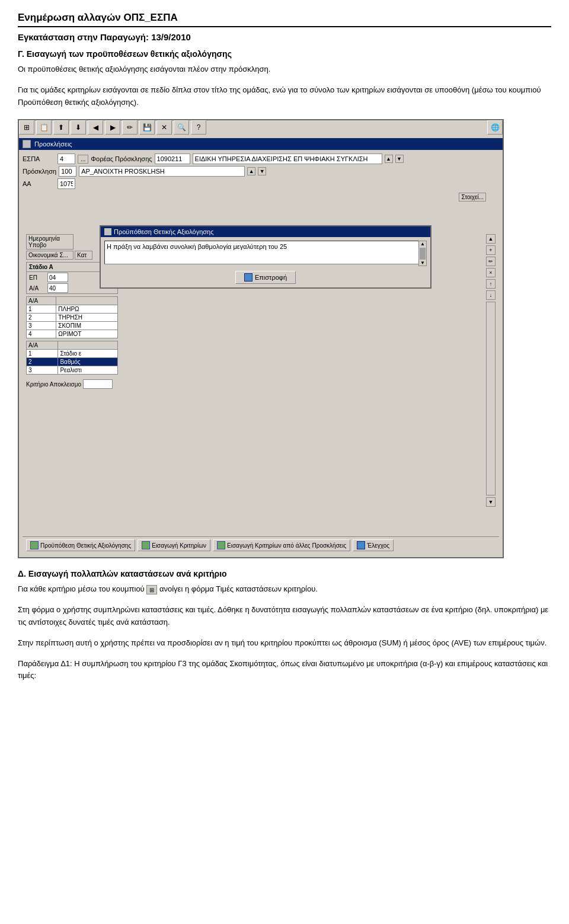 Image resolution: width=569 pixels, height=924 pixels. Describe the element at coordinates (84, 255) in the screenshot. I see `kat-label: Κατ` at that location.